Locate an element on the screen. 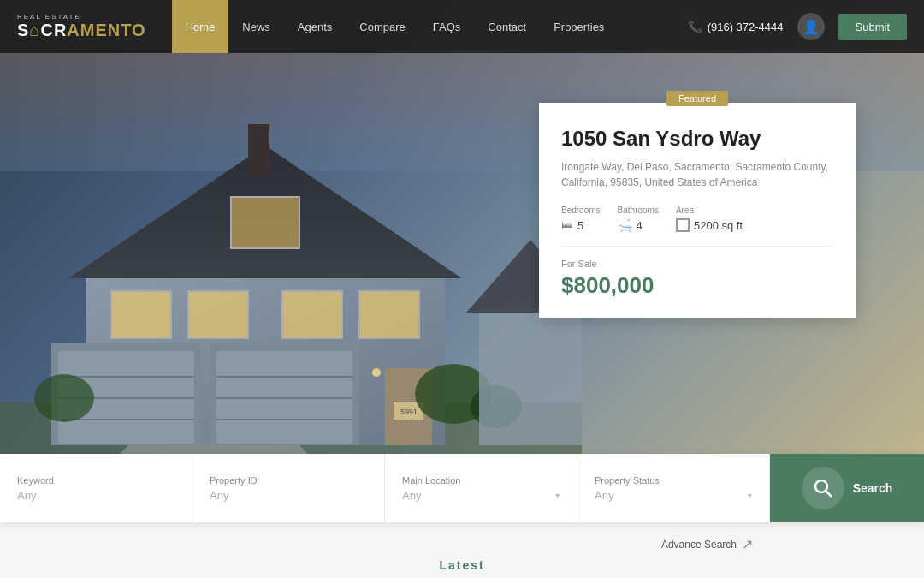  property-price: $800,000 is located at coordinates (697, 286).